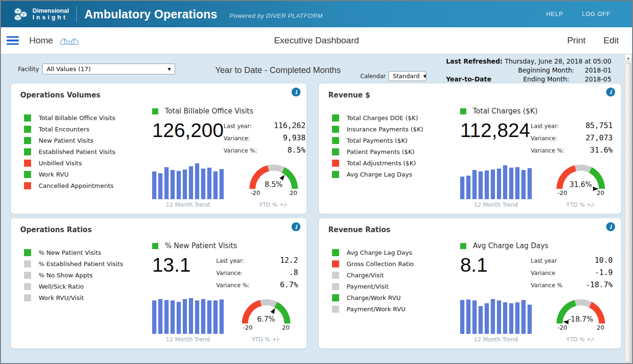 This screenshot has width=633, height=364. I want to click on edit-button: Edit, so click(611, 40).